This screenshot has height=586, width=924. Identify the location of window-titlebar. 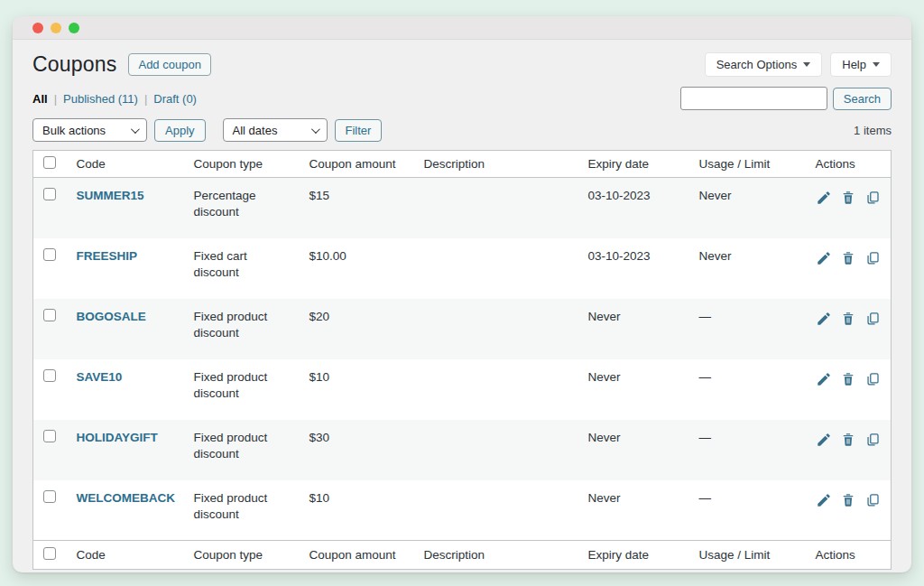
(462, 28).